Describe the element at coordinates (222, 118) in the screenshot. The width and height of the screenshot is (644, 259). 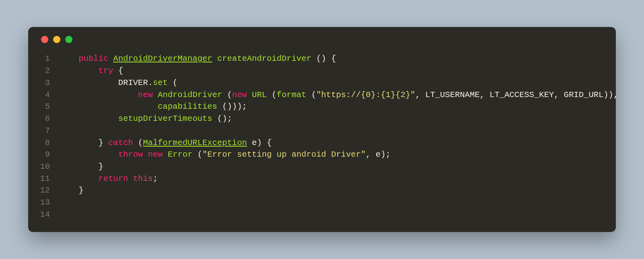
I see `token-punct: ();` at that location.